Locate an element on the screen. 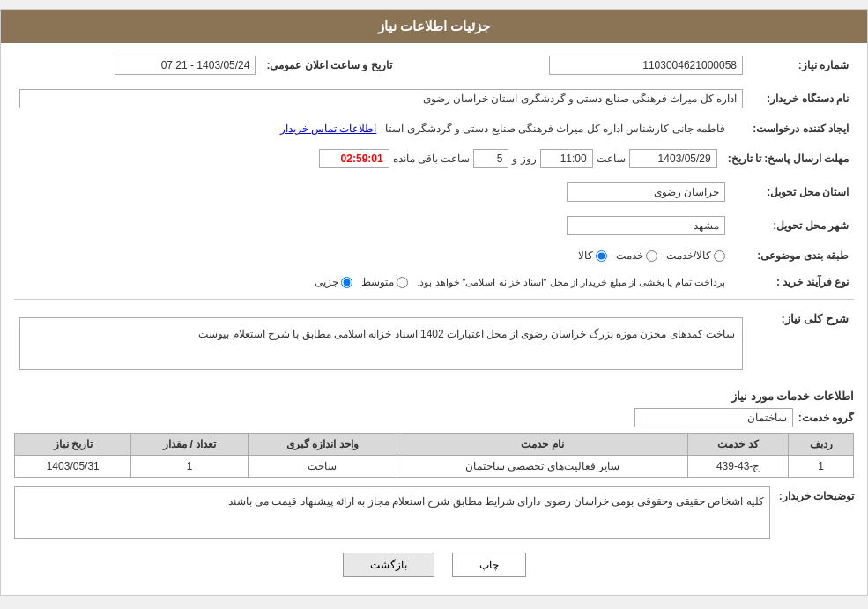 This screenshot has height=609, width=868. buyer-label: نام دستگاه خریدار: is located at coordinates (801, 99).